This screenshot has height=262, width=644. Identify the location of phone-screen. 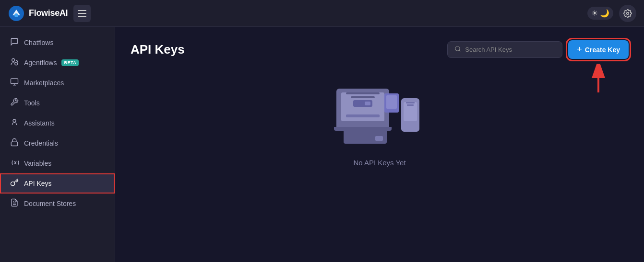
(410, 112).